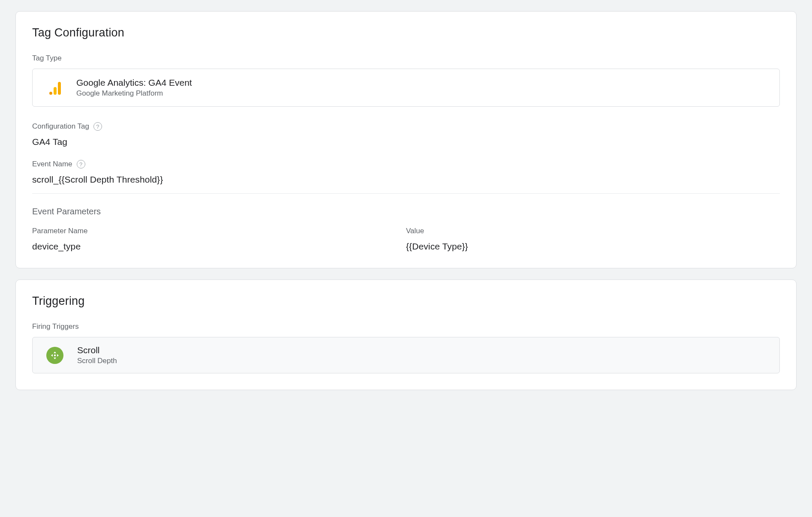  Describe the element at coordinates (406, 87) in the screenshot. I see `tag-type-selector: Google Analytics: GA4 Event Google Marke…` at that location.